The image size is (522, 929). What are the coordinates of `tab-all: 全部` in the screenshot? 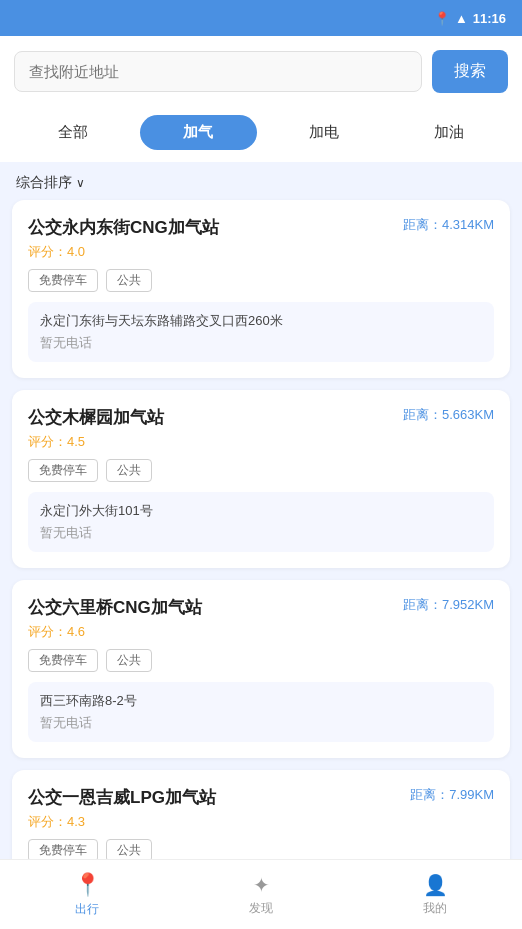 It's located at (73, 132).